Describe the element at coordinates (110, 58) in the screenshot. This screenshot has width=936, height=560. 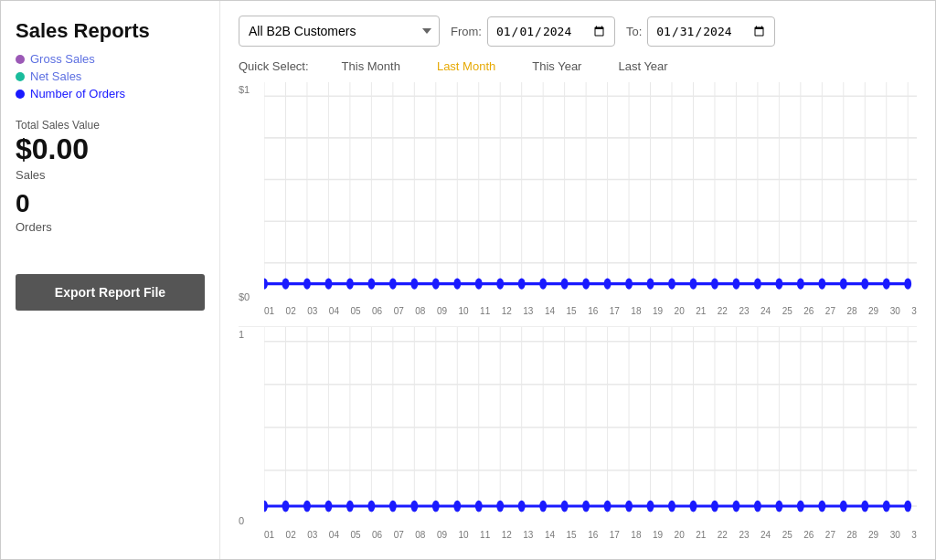
I see `legend-item-gross: Gross Sales` at that location.